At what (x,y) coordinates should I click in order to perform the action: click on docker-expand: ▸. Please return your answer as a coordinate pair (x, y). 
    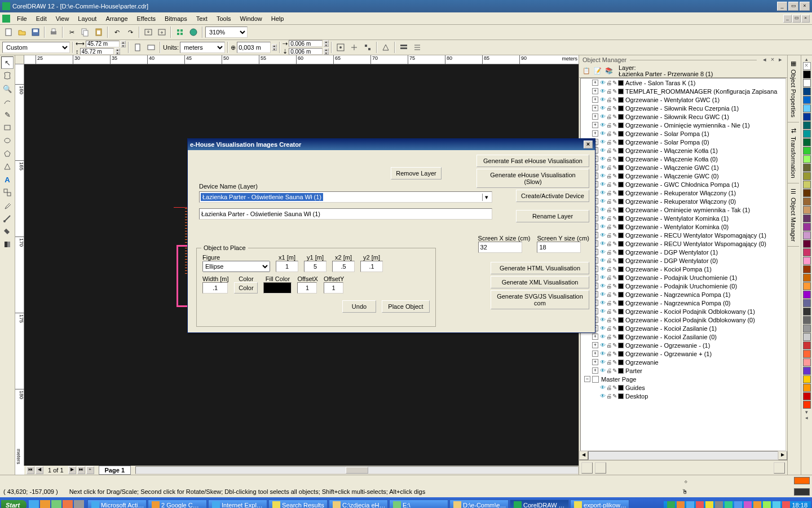
    Looking at the image, I should click on (780, 60).